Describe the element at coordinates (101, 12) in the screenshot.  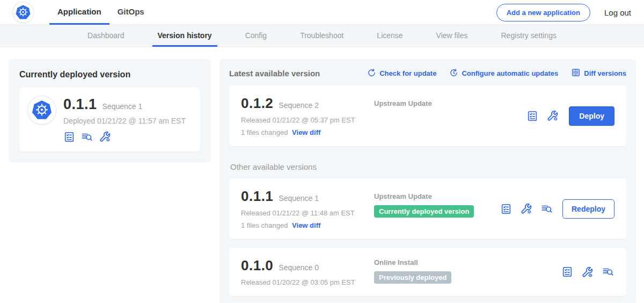
I see `app-tabs: Application GitOps` at that location.